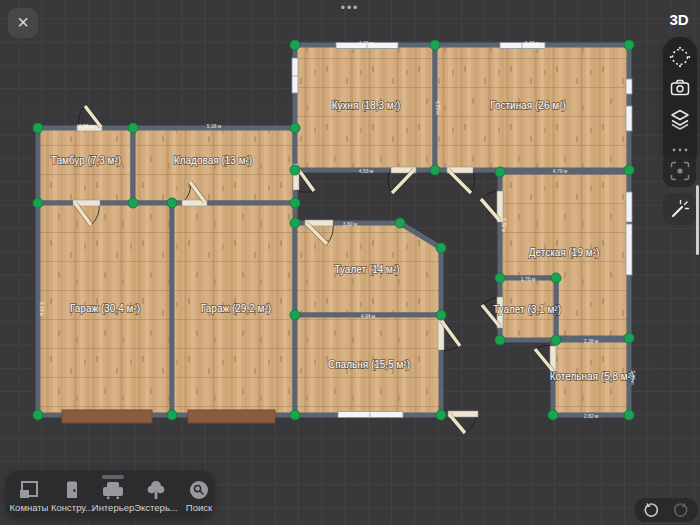 The width and height of the screenshot is (700, 525). What do you see at coordinates (199, 490) in the screenshot?
I see `search-icon` at bounding box center [199, 490].